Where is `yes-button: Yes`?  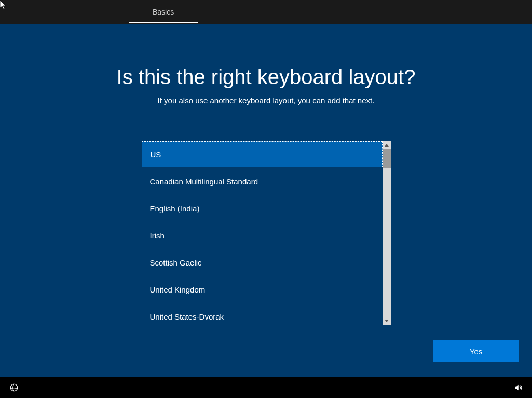
yes-button: Yes is located at coordinates (476, 351).